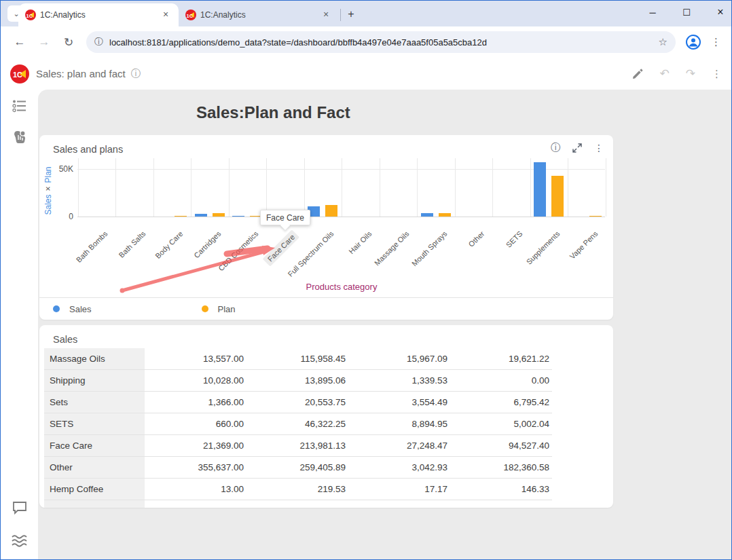 The height and width of the screenshot is (560, 732). What do you see at coordinates (399, 504) in the screenshot?
I see `row-value: 15,749.35` at bounding box center [399, 504].